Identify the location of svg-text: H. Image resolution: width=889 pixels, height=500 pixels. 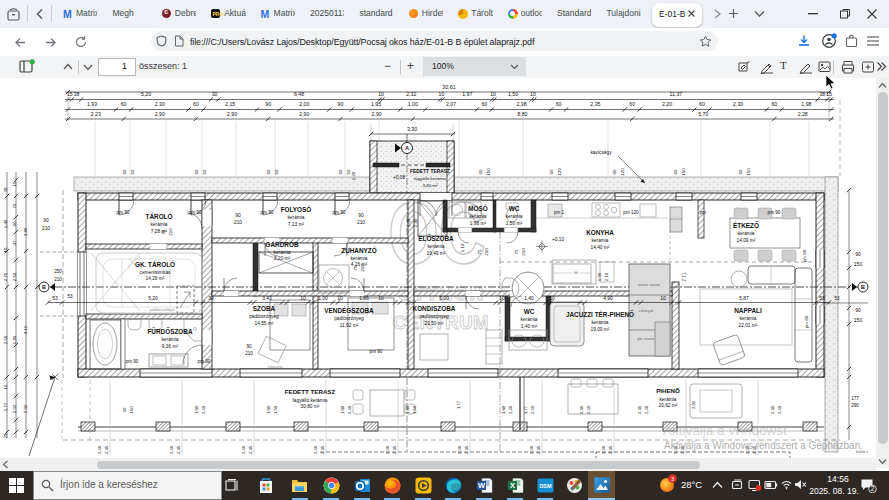
(576, 272).